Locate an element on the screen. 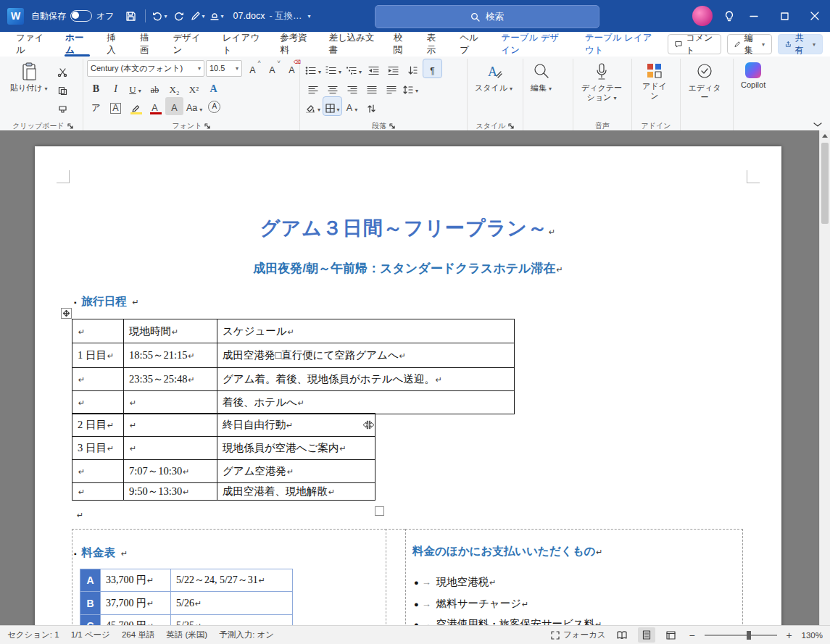  table-cell: 1 日目↵ is located at coordinates (99, 356).